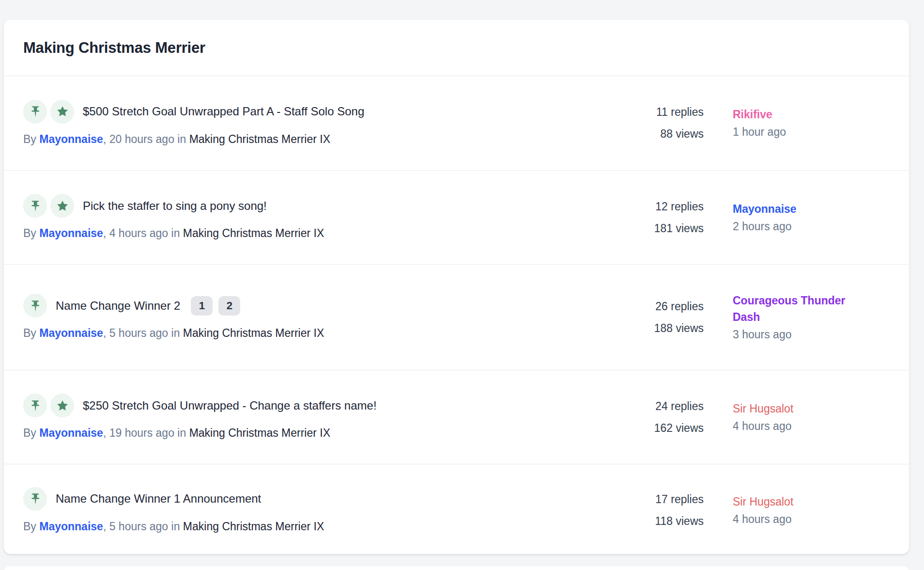 The width and height of the screenshot is (924, 570). What do you see at coordinates (158, 499) in the screenshot?
I see `topic-title-link: Name Change Winner 1 Announcement` at bounding box center [158, 499].